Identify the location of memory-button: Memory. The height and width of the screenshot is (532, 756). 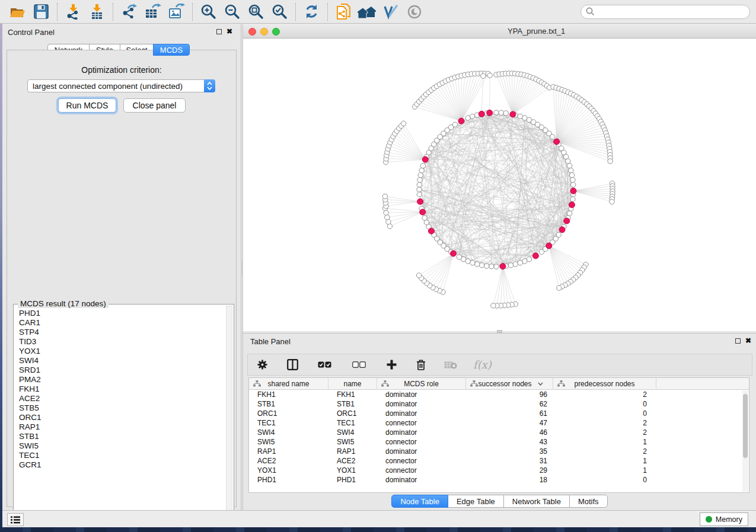
(724, 519).